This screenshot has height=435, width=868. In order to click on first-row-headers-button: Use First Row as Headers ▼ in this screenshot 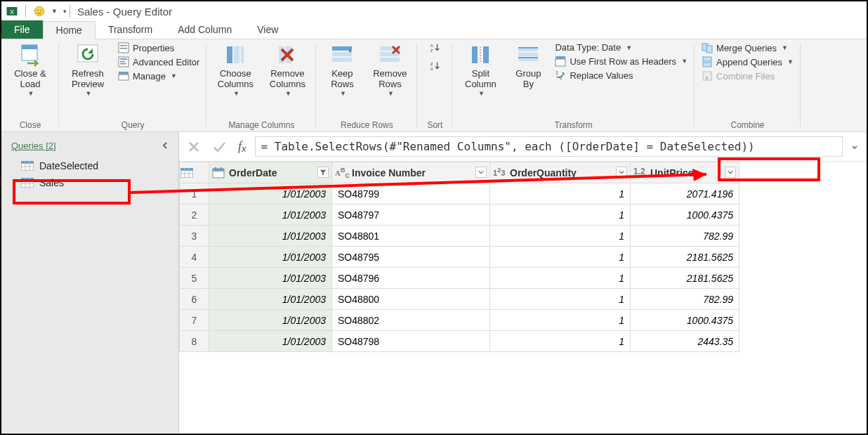, I will do `click(621, 61)`.